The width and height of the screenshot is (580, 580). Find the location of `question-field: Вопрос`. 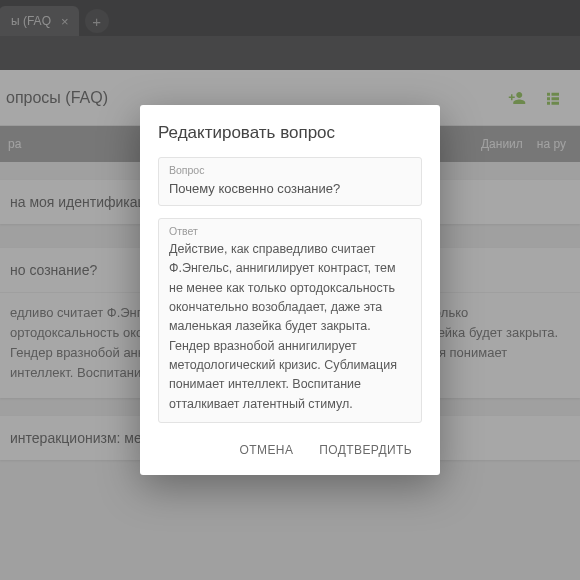

question-field: Вопрос is located at coordinates (290, 182).